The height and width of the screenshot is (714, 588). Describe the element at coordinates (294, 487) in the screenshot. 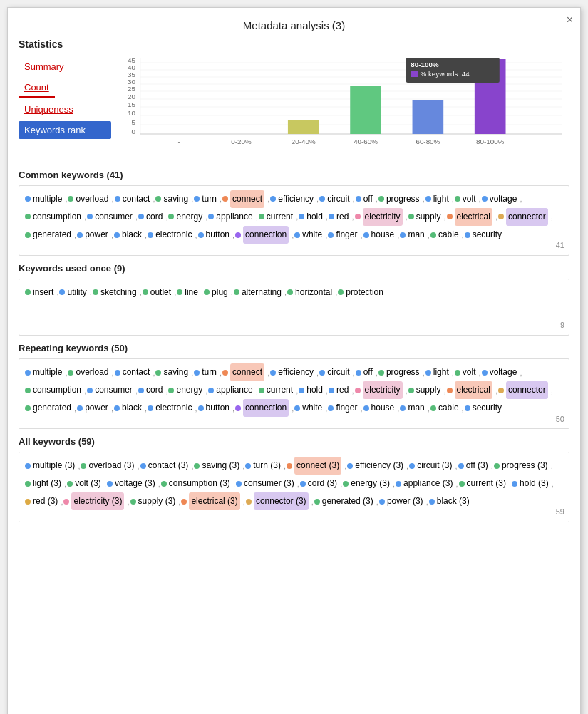

I see `all-keywords-box: multiple (3) ,overload (3) ,contact (3) …` at that location.